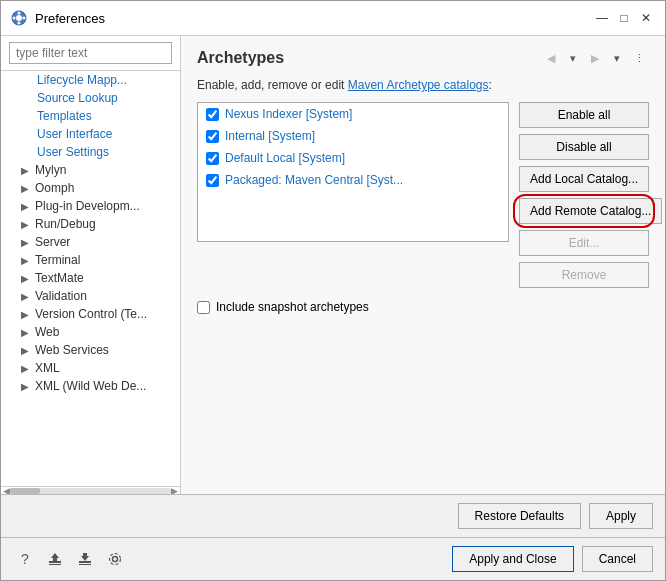  What do you see at coordinates (19, 18) in the screenshot?
I see `preferences-icon` at bounding box center [19, 18].